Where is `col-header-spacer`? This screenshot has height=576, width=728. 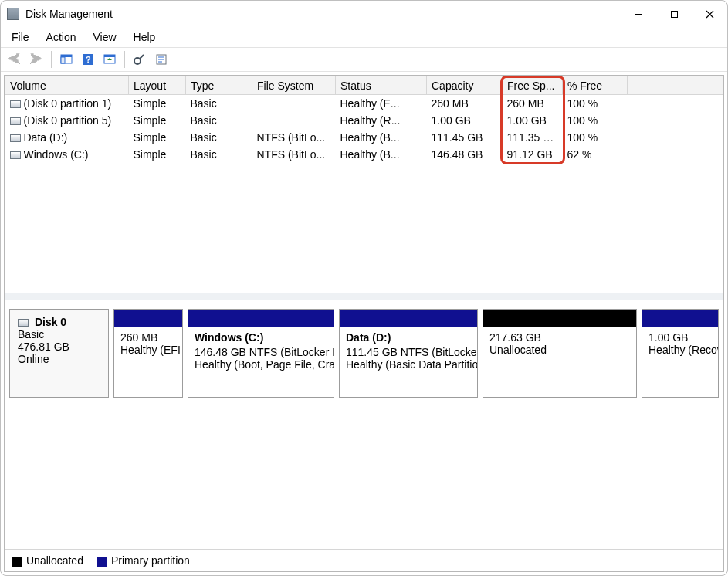
col-header-spacer is located at coordinates (676, 86).